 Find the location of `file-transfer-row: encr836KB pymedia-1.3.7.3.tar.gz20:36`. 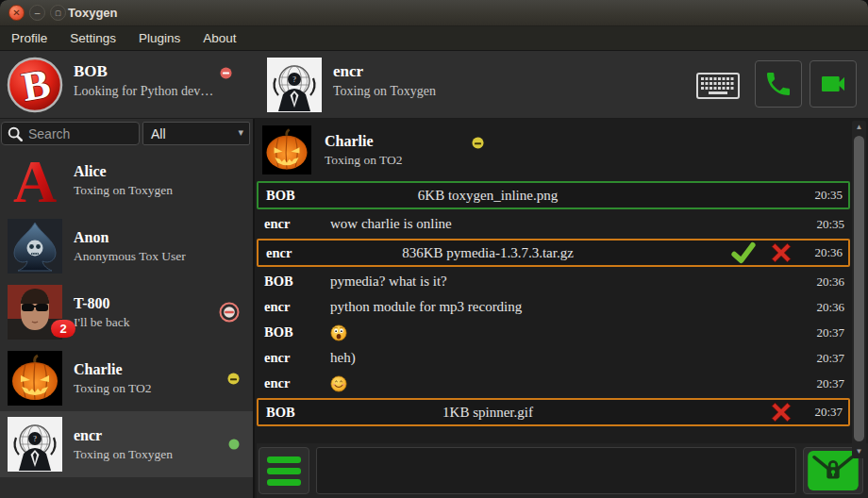

file-transfer-row: encr836KB pymedia-1.3.7.3.tar.gz20:36 is located at coordinates (553, 253).